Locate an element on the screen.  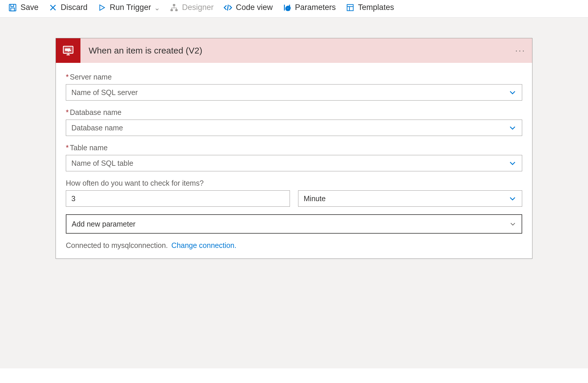
ellipsis-icon: ··· is located at coordinates (520, 51).